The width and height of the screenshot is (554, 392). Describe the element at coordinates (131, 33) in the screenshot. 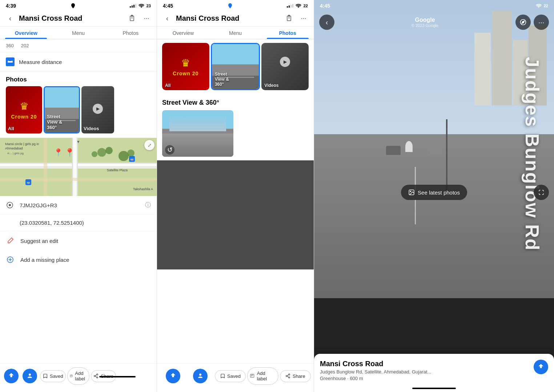

I see `tab-photos-1: Photos` at that location.